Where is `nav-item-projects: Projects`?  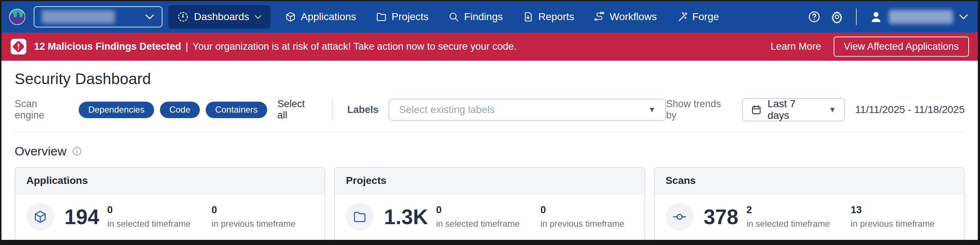 nav-item-projects: Projects is located at coordinates (402, 17).